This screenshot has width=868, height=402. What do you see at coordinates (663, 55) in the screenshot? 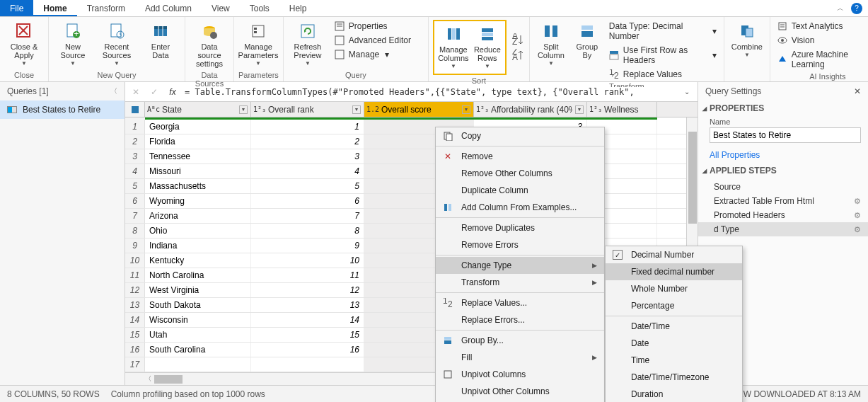
I see `use-first-row-headers-button: Use First Row as Headers▾` at bounding box center [663, 55].